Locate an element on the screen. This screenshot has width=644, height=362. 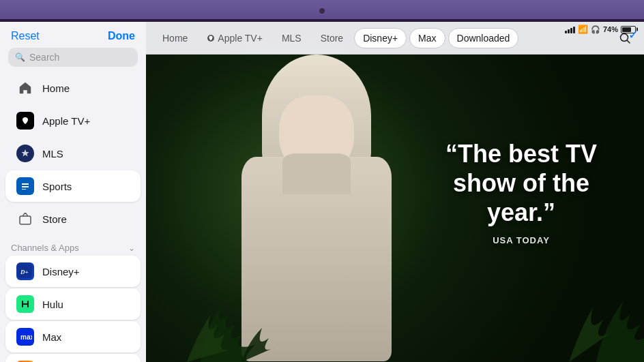
tab-disney: Disney+ is located at coordinates (381, 38).